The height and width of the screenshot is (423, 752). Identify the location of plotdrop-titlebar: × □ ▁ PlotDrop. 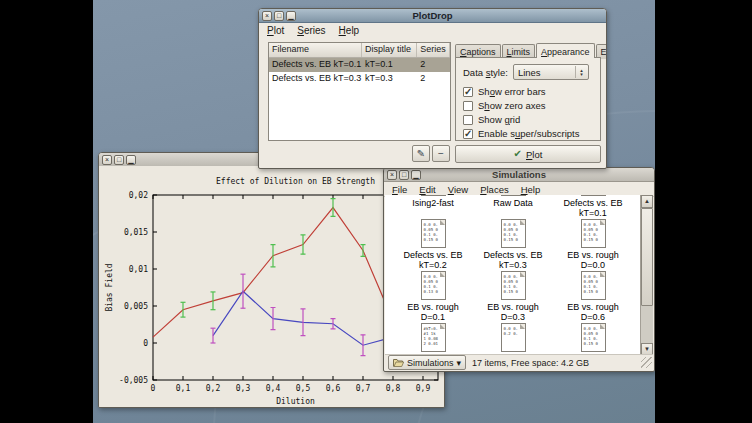
(432, 16).